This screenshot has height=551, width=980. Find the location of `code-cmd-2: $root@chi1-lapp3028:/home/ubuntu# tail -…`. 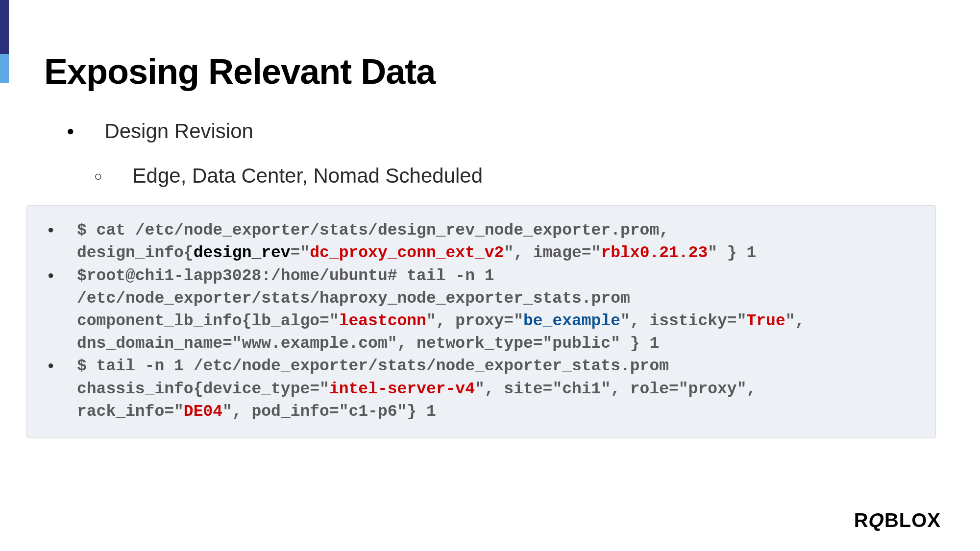

code-cmd-2: $root@chi1-lapp3028:/home/ubuntu# tail -… is located at coordinates (354, 287).